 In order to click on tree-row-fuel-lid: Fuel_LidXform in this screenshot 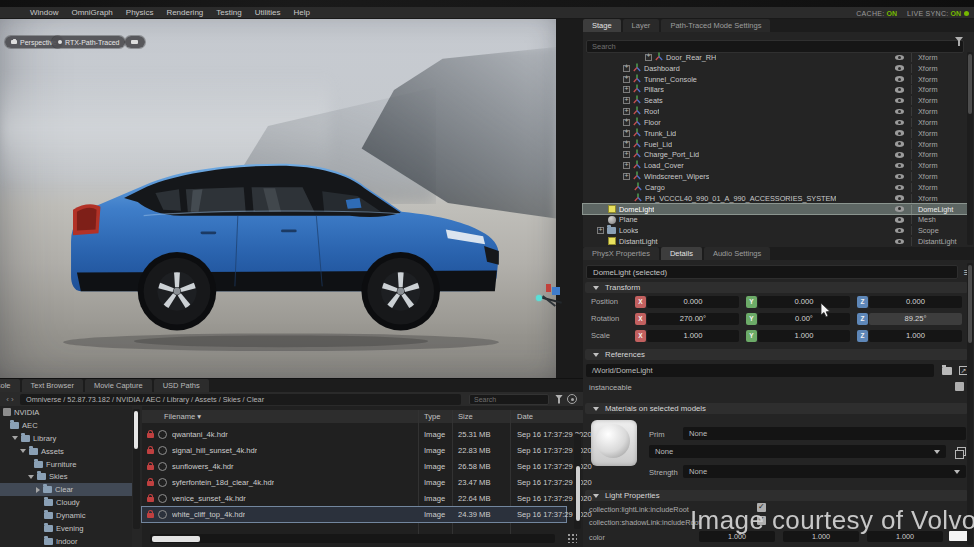, I will do `click(776, 144)`.